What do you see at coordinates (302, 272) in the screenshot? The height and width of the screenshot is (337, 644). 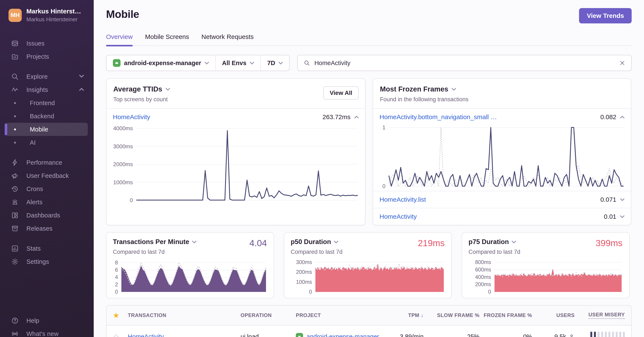 I see `axis-tick-label: 200ms` at bounding box center [302, 272].